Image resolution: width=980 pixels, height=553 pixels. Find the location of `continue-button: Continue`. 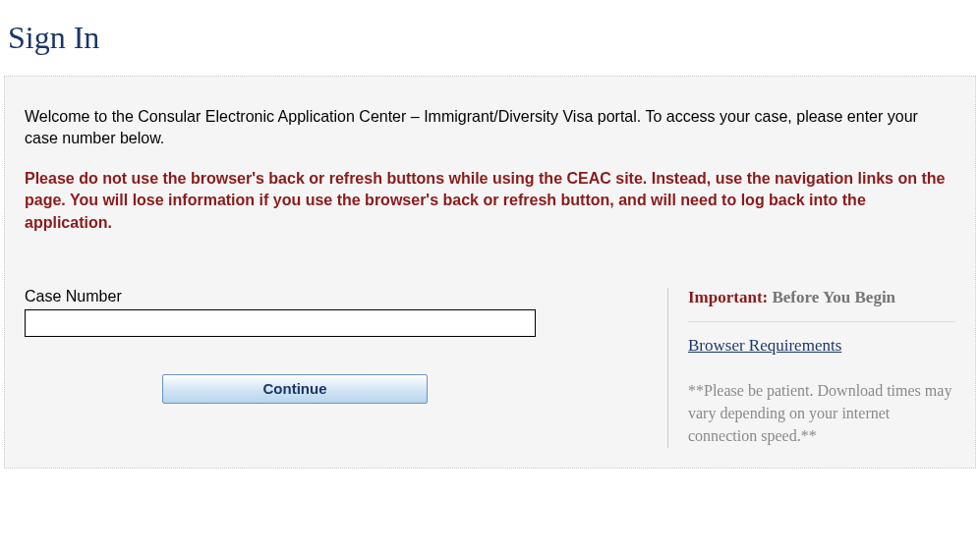

continue-button: Continue is located at coordinates (295, 389).